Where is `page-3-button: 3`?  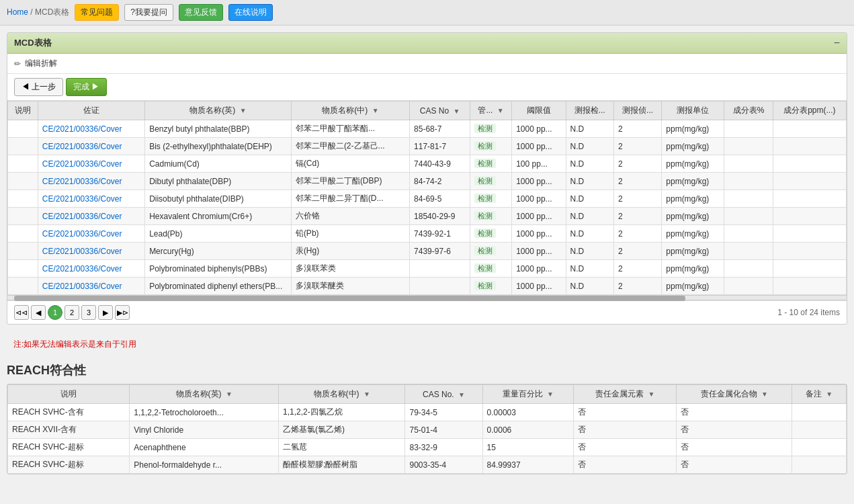 page-3-button: 3 is located at coordinates (89, 312).